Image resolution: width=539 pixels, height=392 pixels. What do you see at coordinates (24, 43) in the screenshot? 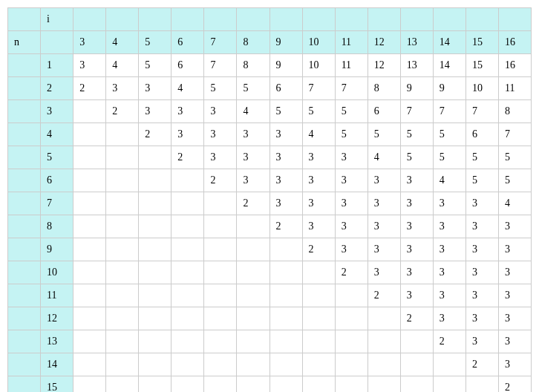
I see `row-axis-label: n` at bounding box center [24, 43].